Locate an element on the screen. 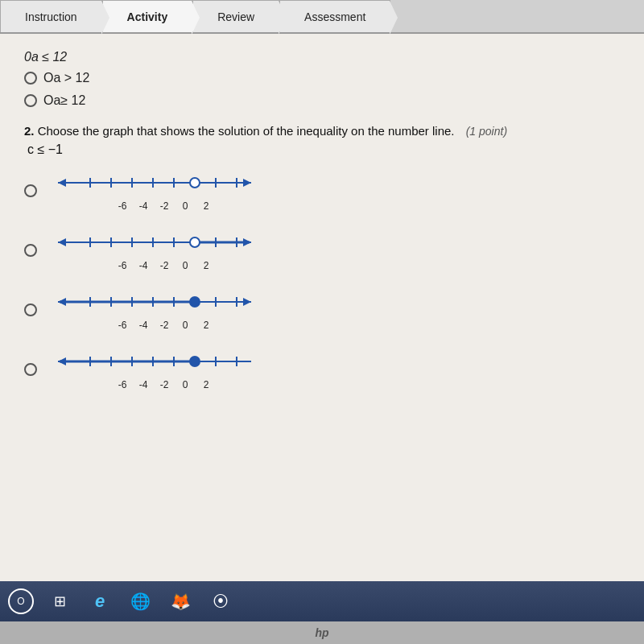  nl4-labels: -6 -4 -2 0 2 is located at coordinates (155, 385).